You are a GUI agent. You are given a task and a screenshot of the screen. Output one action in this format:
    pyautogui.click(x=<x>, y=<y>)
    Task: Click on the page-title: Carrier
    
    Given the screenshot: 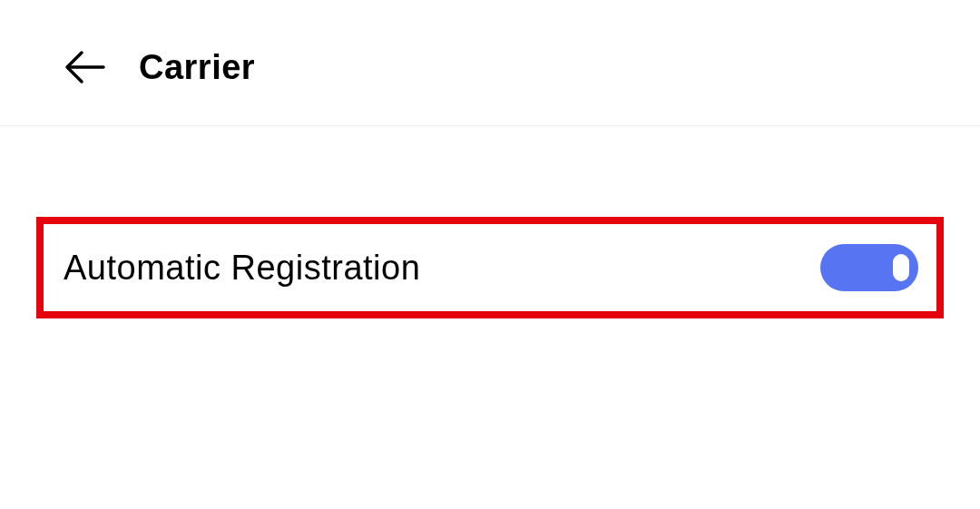 What is the action you would take?
    pyautogui.click(x=197, y=67)
    